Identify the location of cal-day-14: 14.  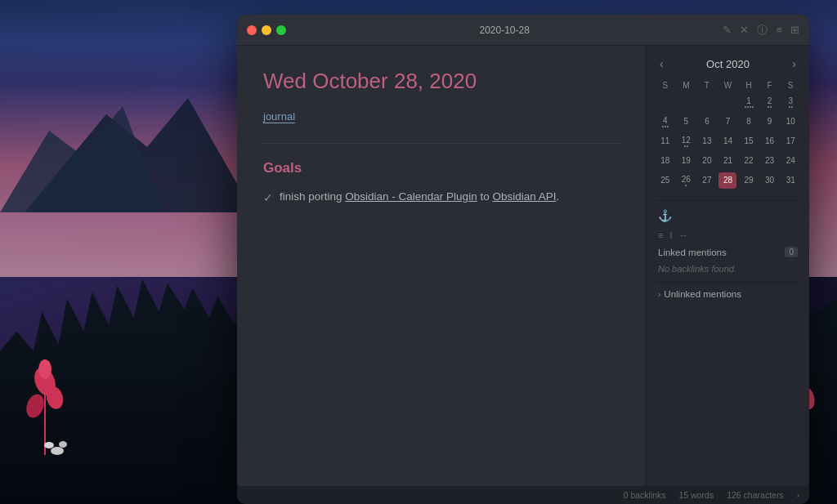
(727, 141).